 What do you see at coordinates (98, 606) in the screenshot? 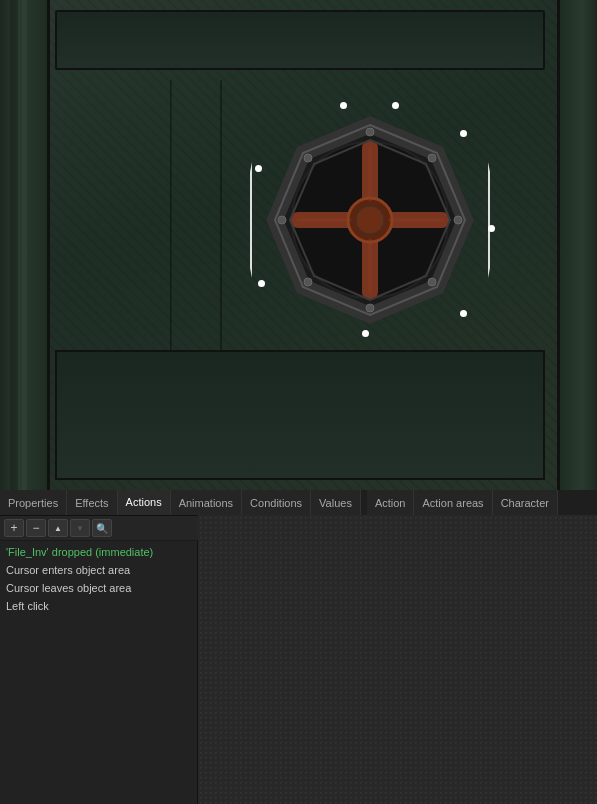
I see `action-item-left-click: Left click` at bounding box center [98, 606].